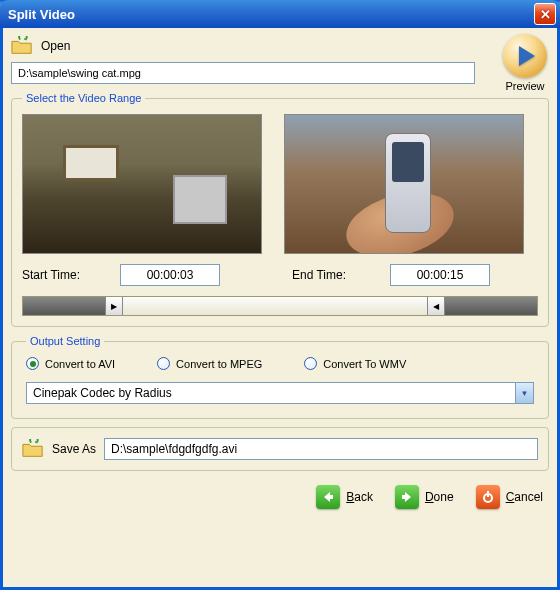  Describe the element at coordinates (280, 449) in the screenshot. I see `save-row: Save As` at that location.